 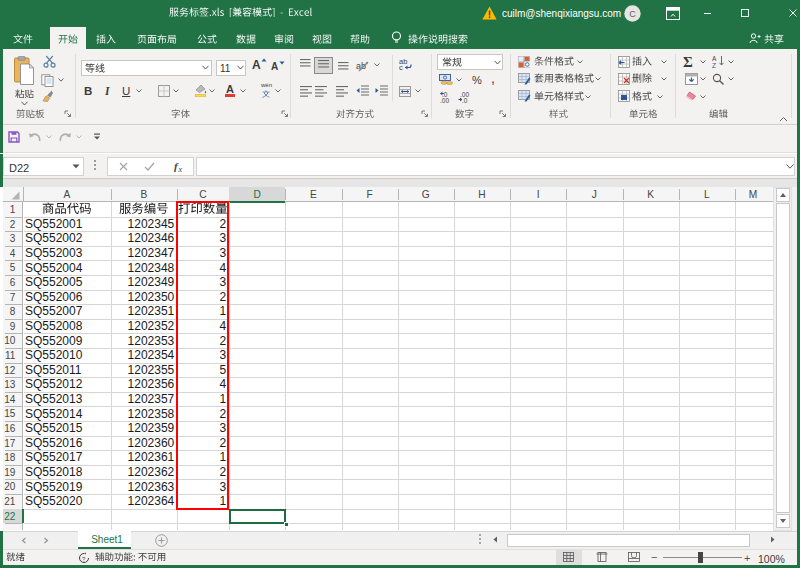 I want to click on svg-text: Z, so click(x=714, y=65).